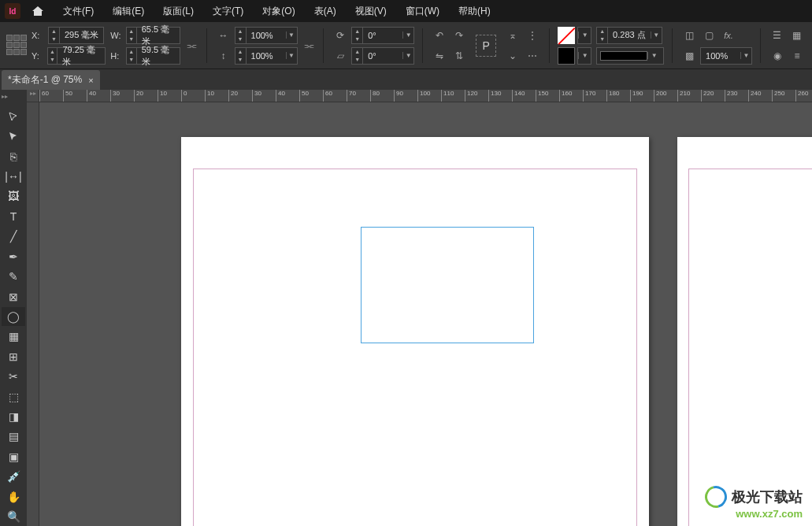  Describe the element at coordinates (13, 156) in the screenshot. I see `page-tool: ⎘` at that location.